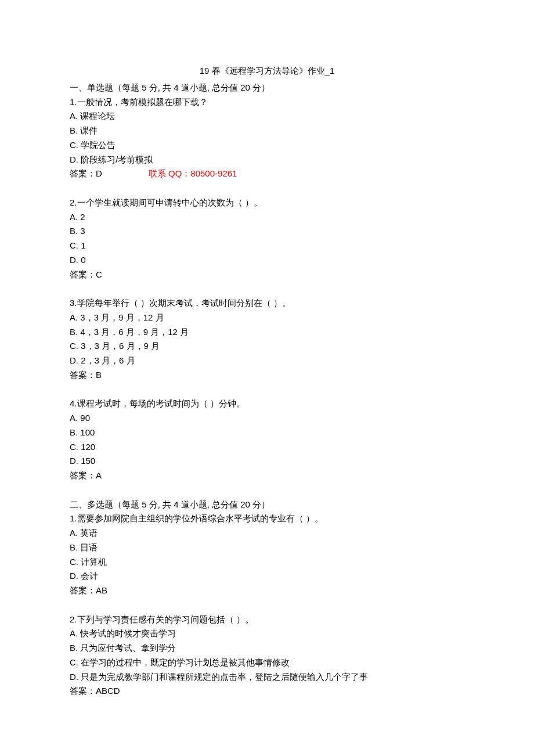  I want to click on question-option: C. 1, so click(267, 246).